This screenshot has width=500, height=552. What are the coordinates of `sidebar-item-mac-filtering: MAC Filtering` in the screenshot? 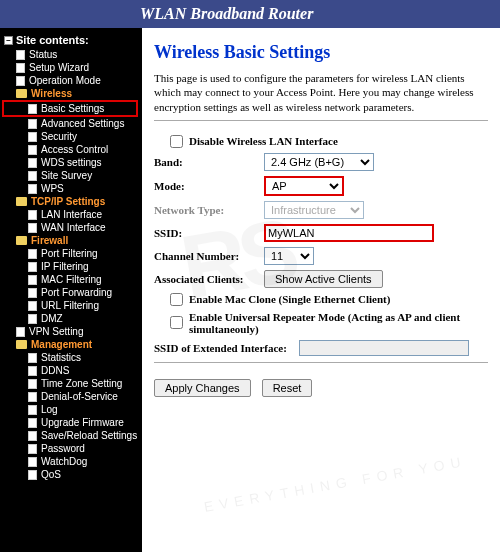 It's located at (71, 280).